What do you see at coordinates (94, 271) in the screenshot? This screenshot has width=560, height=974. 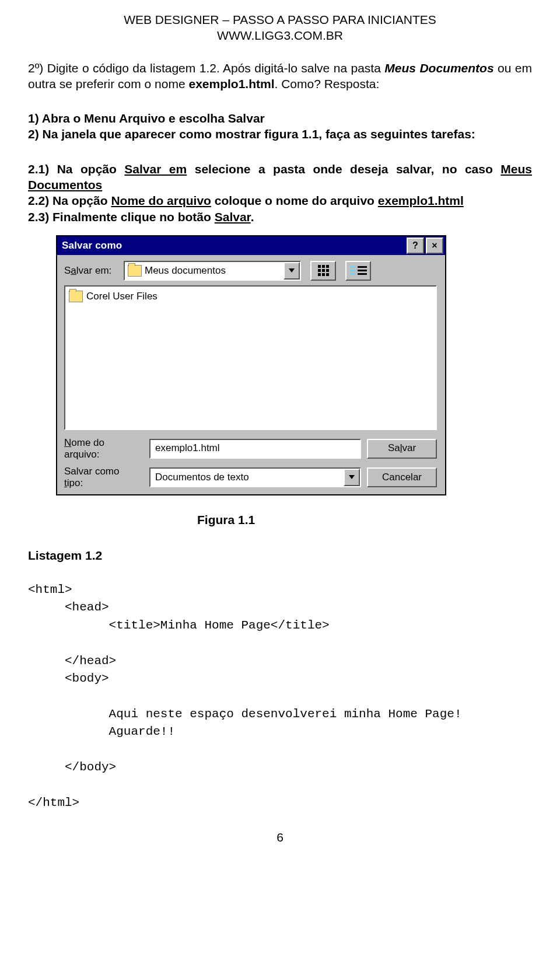 I see `text: lvar em:` at bounding box center [94, 271].